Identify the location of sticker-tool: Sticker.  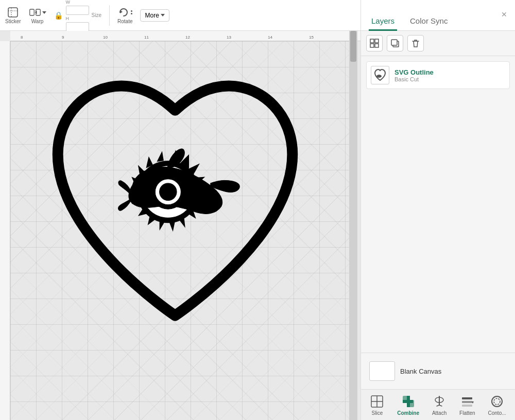
(13, 15).